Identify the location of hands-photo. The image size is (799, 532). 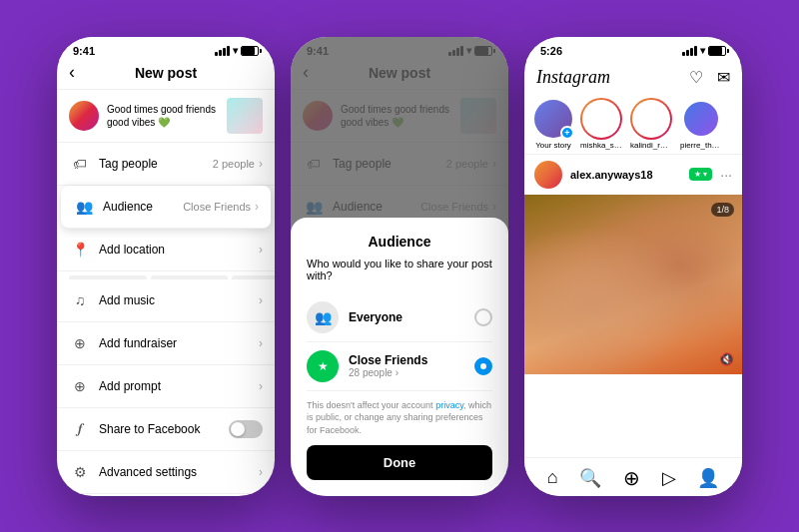
(633, 284).